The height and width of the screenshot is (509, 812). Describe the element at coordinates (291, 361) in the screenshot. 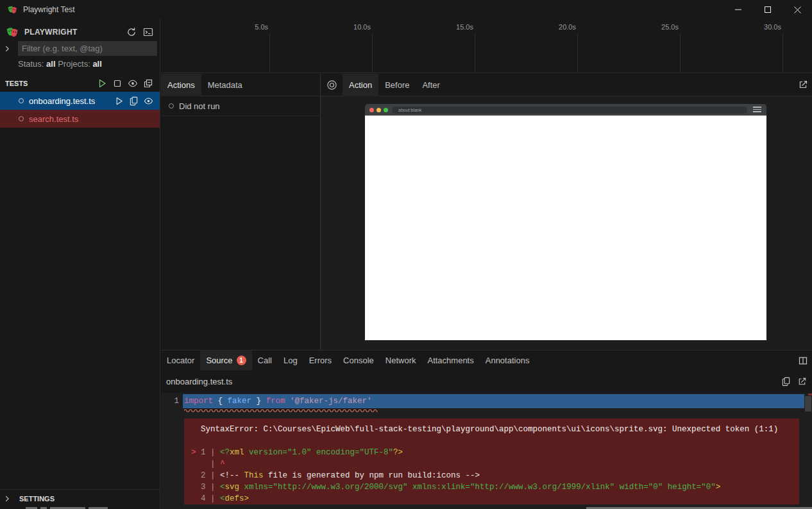

I see `tab-log: Log` at that location.